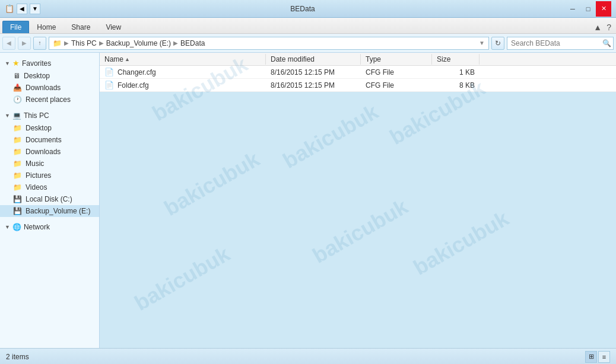 The image size is (616, 364). I want to click on documents-icon: 📁, so click(18, 140).